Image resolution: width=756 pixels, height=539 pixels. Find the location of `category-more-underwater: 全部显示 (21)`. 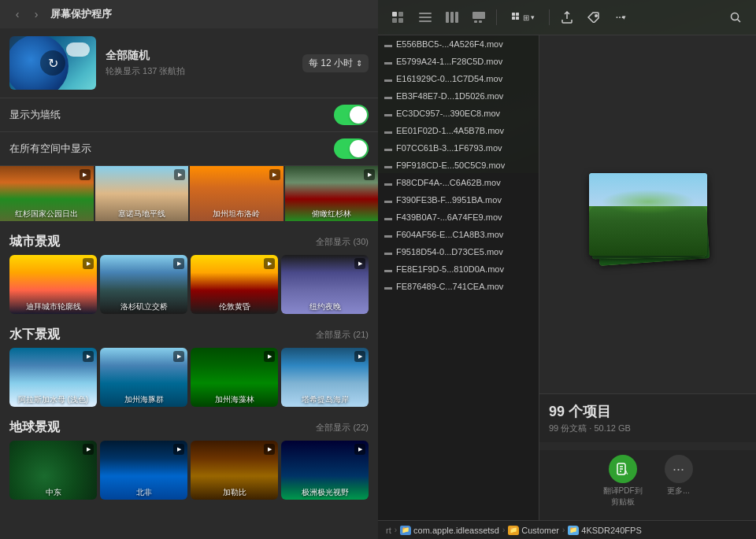

category-more-underwater: 全部显示 (21) is located at coordinates (342, 335).